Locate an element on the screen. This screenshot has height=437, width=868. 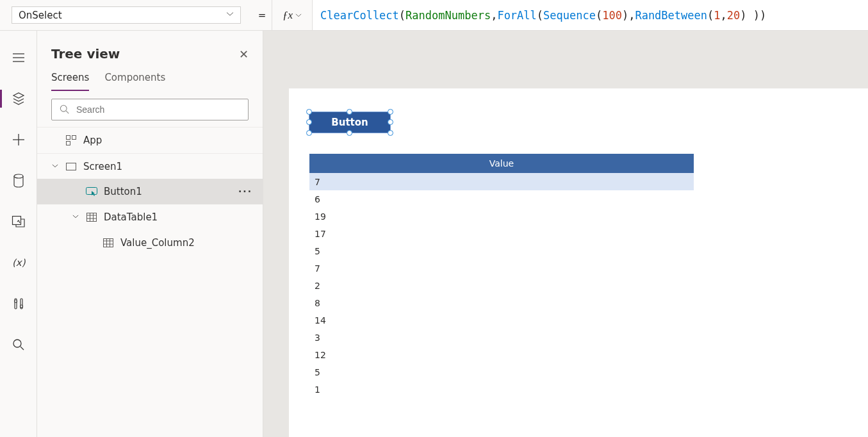
datatable-row: 8 is located at coordinates (502, 302).